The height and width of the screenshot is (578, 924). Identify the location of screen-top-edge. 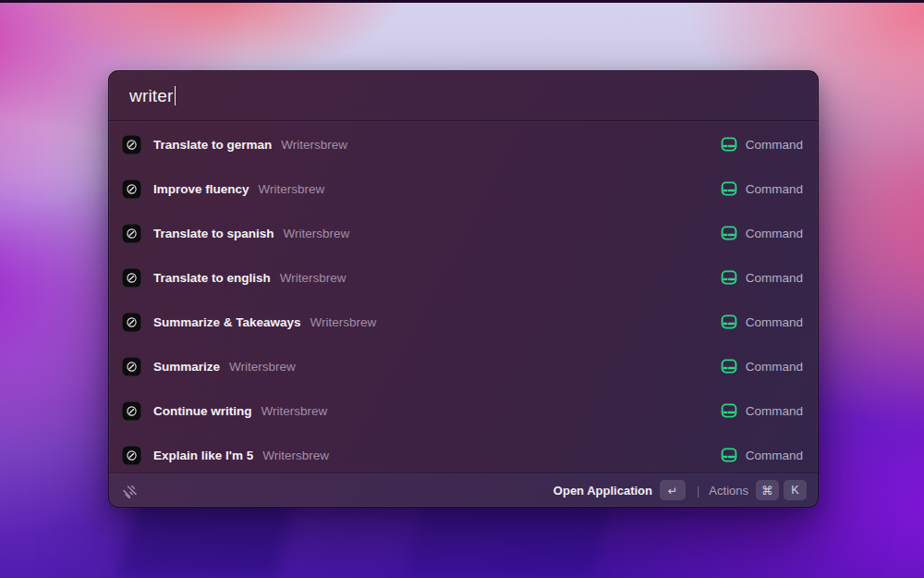
(462, 2).